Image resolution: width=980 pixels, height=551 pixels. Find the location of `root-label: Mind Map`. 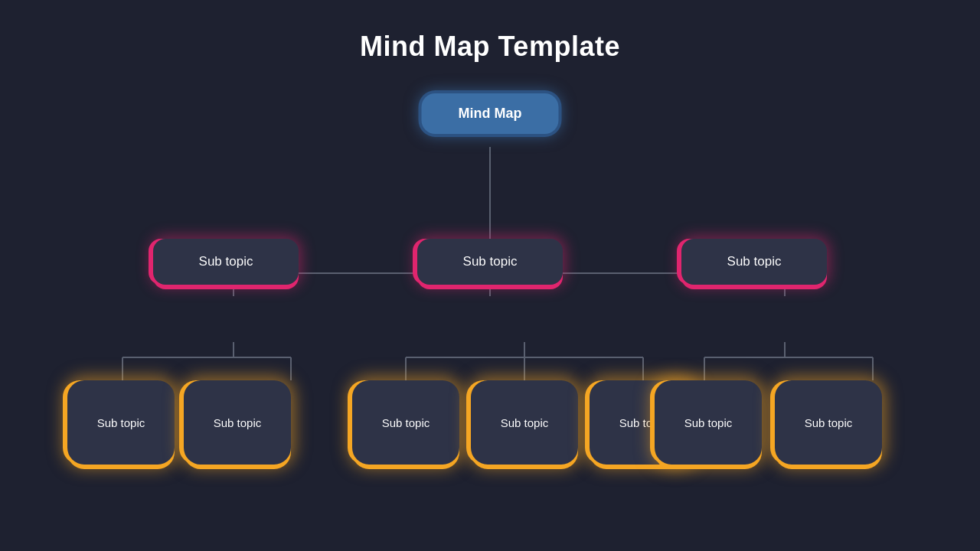

root-label: Mind Map is located at coordinates (490, 113).